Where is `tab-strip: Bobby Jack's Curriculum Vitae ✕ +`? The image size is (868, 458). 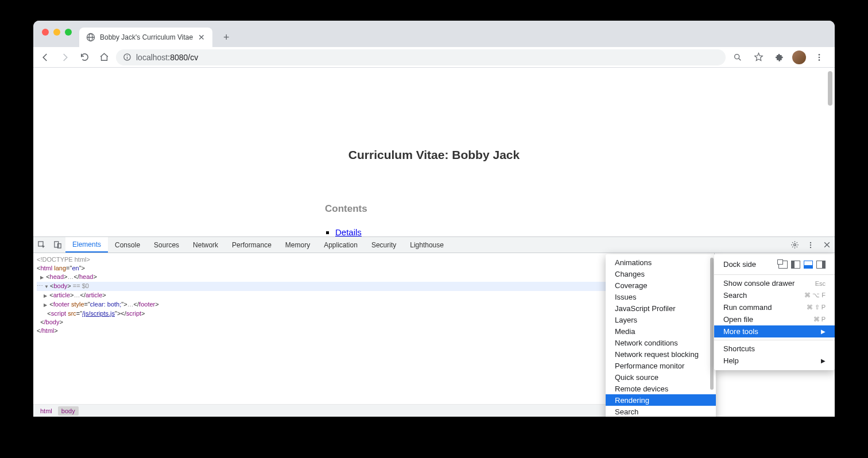 tab-strip: Bobby Jack's Curriculum Vitae ✕ + is located at coordinates (434, 34).